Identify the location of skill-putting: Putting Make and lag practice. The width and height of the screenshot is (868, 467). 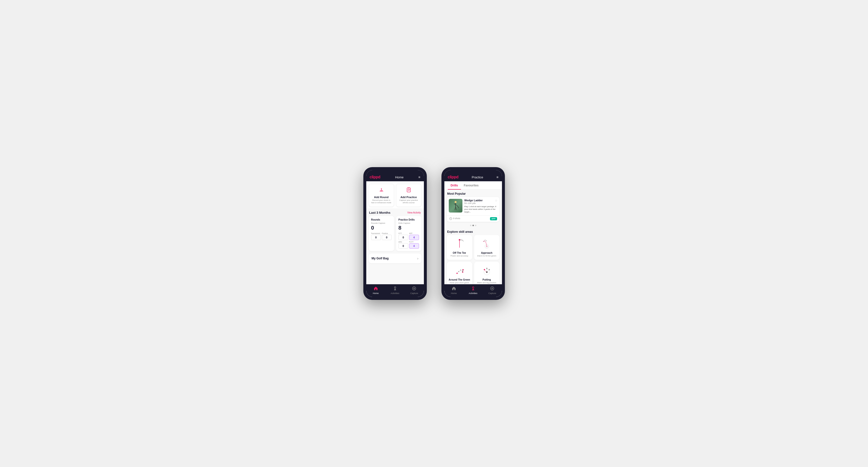
(487, 273).